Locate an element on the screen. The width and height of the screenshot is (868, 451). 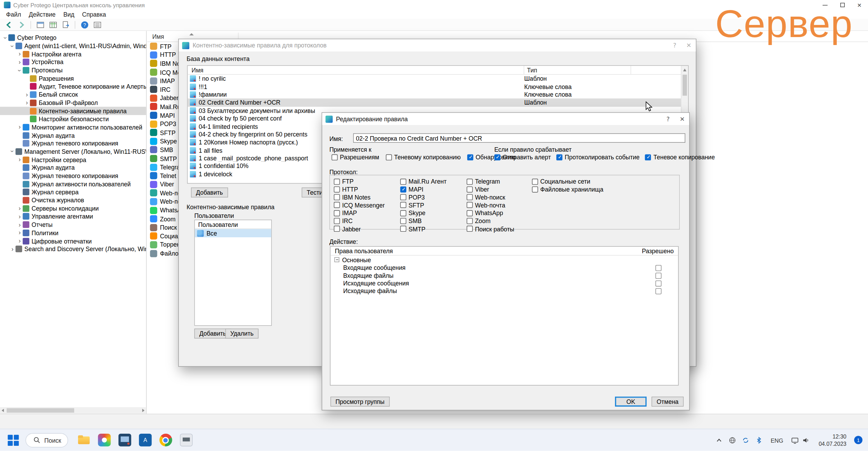
forward-toolbar-icon is located at coordinates (21, 24).